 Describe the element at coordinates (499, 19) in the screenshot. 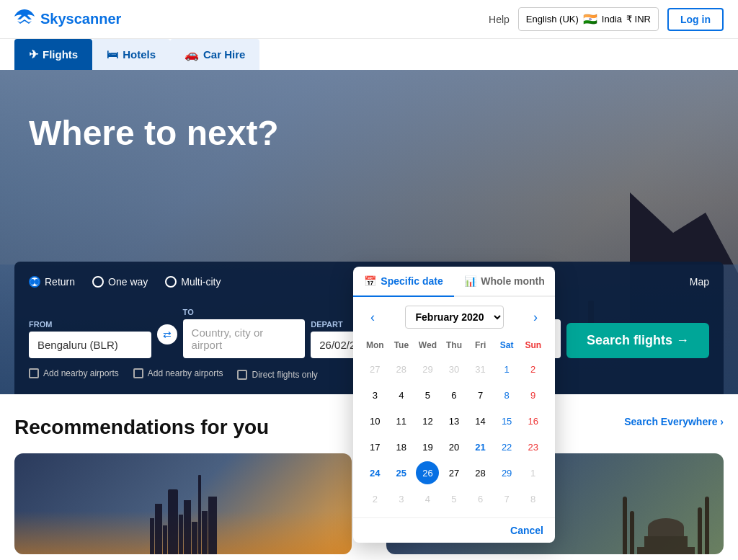

I see `help-link: Help` at that location.